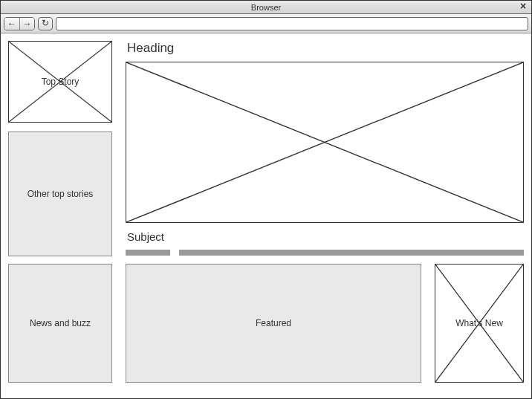 This screenshot has width=532, height=399. I want to click on text-placeholder-long, so click(351, 253).